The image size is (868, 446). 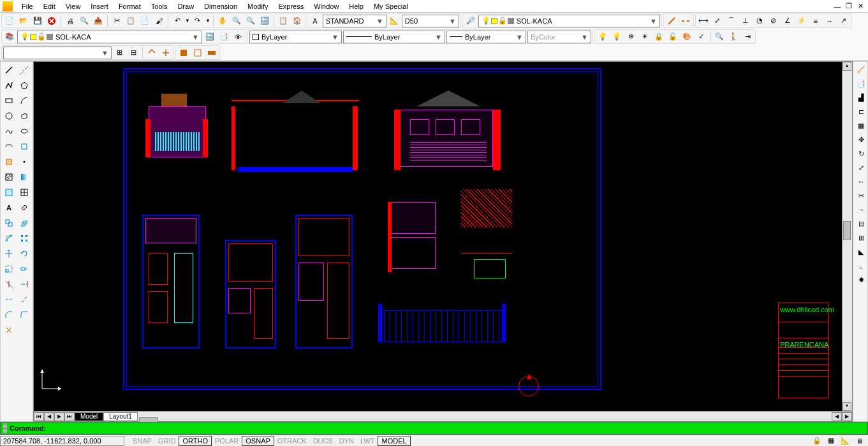 What do you see at coordinates (24, 223) in the screenshot?
I see `mirror-icon` at bounding box center [24, 223].